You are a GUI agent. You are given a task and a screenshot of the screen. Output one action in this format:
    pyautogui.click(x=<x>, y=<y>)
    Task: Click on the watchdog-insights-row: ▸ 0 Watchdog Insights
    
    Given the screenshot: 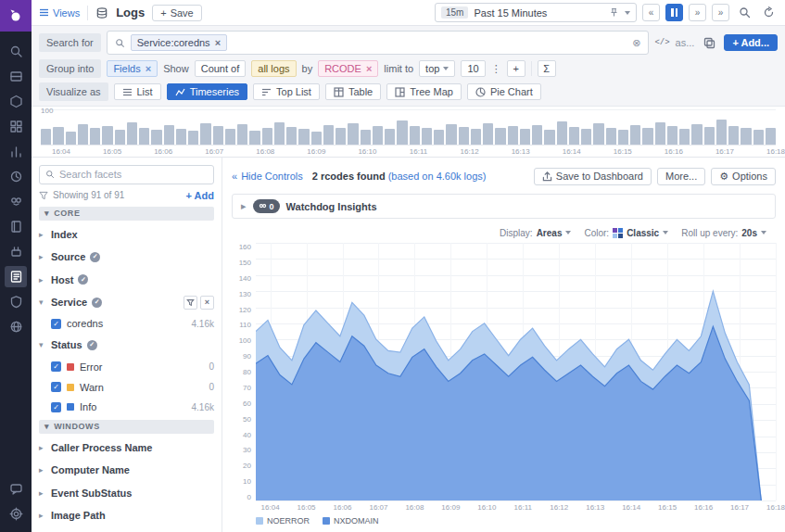 What is the action you would take?
    pyautogui.click(x=504, y=206)
    